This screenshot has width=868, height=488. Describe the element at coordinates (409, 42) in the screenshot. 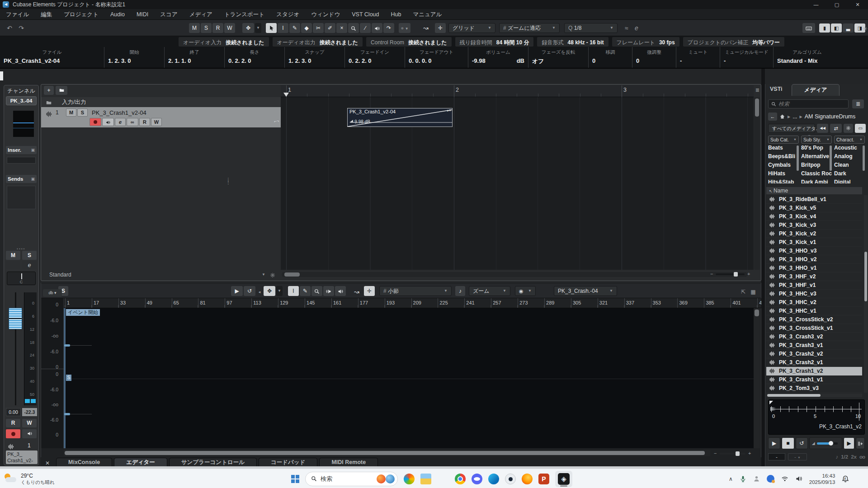

I see `status-item: Control Room接続されました` at that location.